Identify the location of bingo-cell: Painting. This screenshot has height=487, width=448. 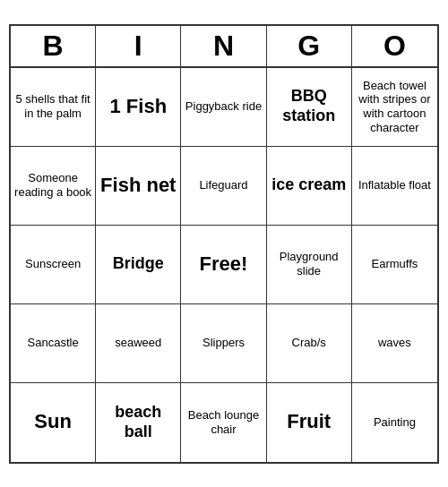
(394, 423).